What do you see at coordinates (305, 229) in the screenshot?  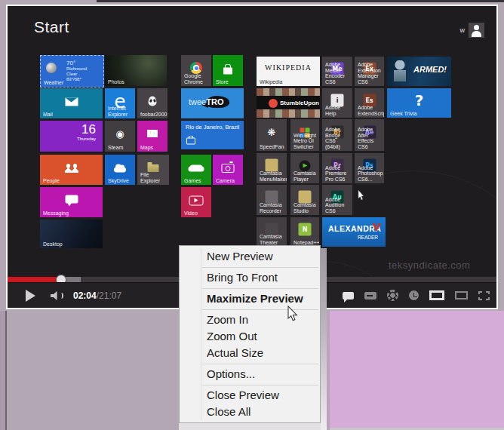 I see `notepad-icon: N` at bounding box center [305, 229].